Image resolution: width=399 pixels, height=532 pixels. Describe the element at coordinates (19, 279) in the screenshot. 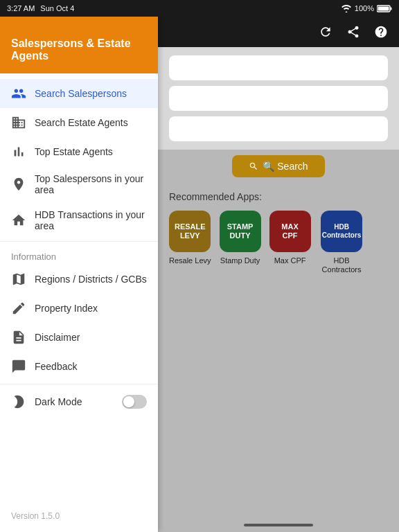

I see `map-icon` at that location.